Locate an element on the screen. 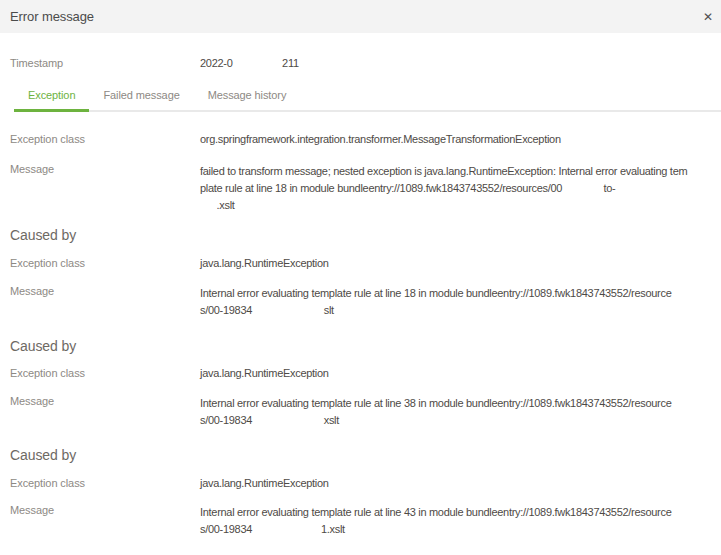 The image size is (721, 555). dialog-title: Error message is located at coordinates (52, 16).